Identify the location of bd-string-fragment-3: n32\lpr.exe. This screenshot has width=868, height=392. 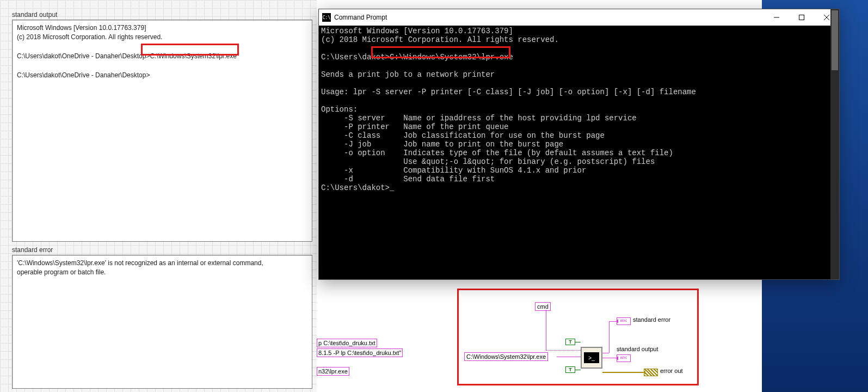
(333, 371).